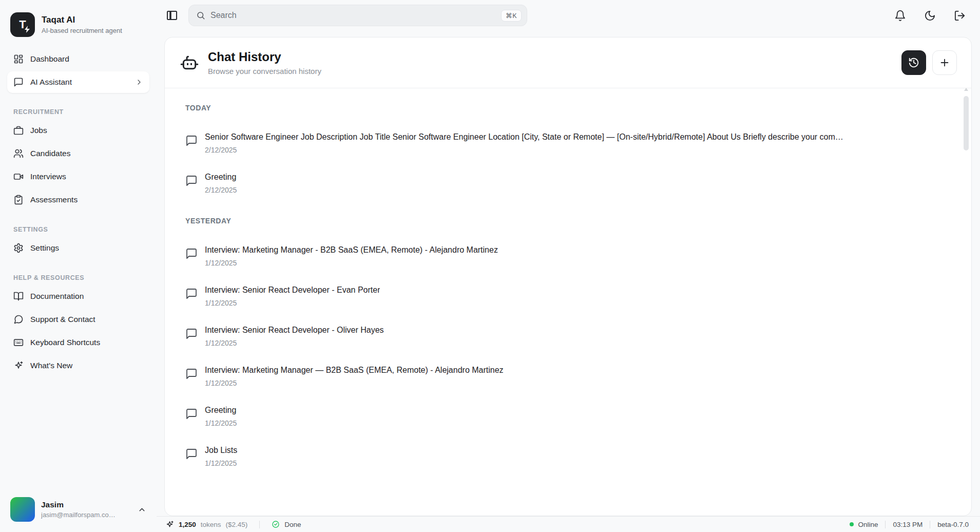 This screenshot has width=980, height=532. I want to click on chevron-up-icon, so click(142, 509).